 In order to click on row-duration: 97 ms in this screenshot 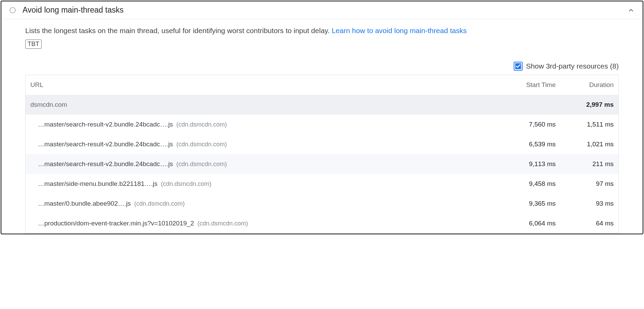, I will do `click(585, 184)`.